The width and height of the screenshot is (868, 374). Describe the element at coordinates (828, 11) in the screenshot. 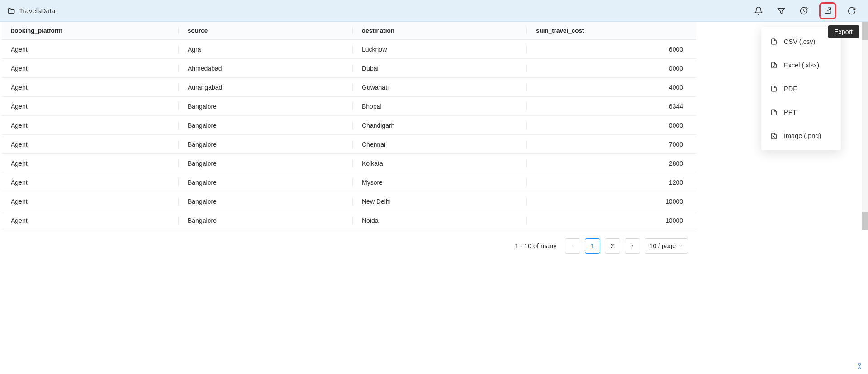

I see `export-button` at that location.